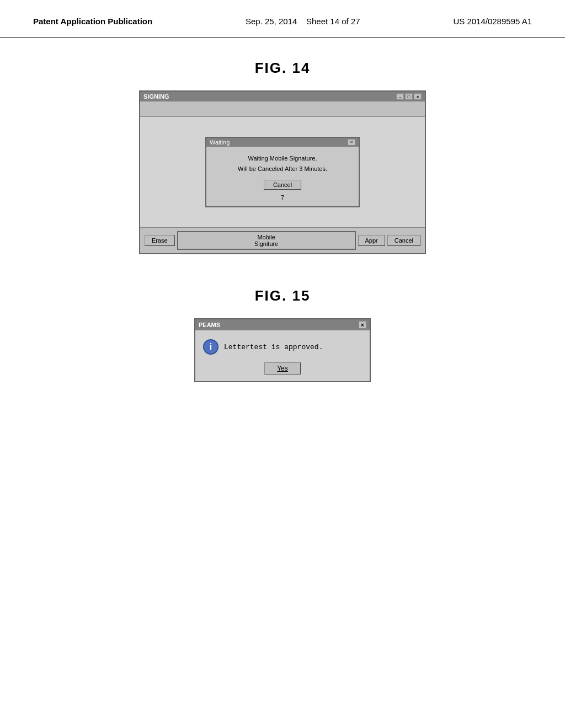 This screenshot has height=728, width=565. I want to click on waiting-title: Waiting, so click(220, 142).